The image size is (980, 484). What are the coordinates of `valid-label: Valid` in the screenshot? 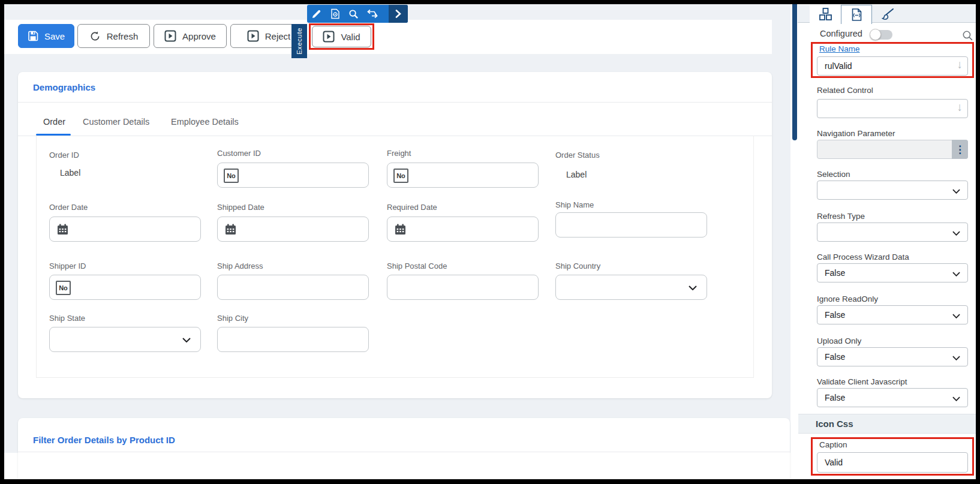 It's located at (350, 37).